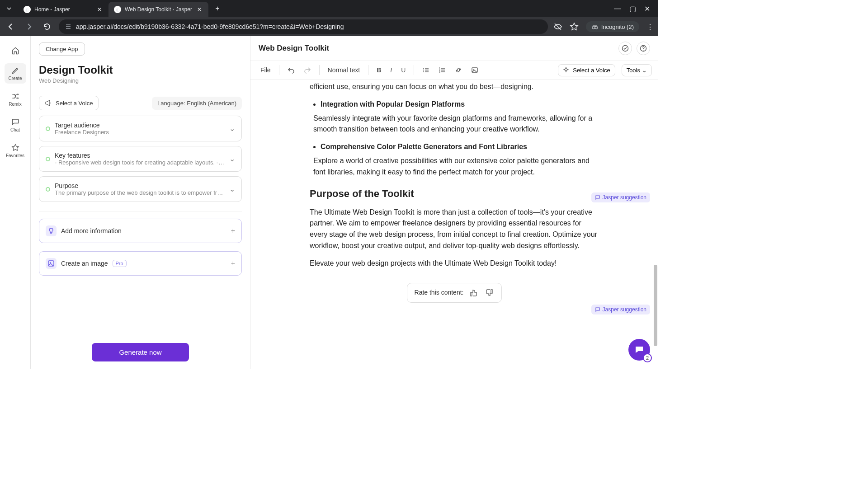 Image resolution: width=868 pixels, height=488 pixels. I want to click on rail-create: Create, so click(15, 73).